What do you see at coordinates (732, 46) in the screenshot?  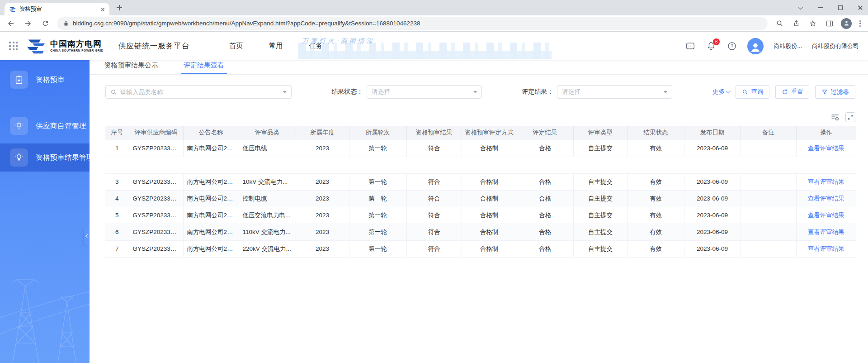 I see `help-icon: ?` at bounding box center [732, 46].